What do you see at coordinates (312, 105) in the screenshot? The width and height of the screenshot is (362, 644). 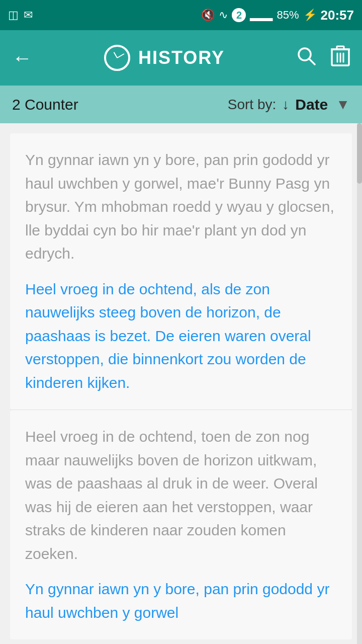 I see `sort-value: Date` at bounding box center [312, 105].